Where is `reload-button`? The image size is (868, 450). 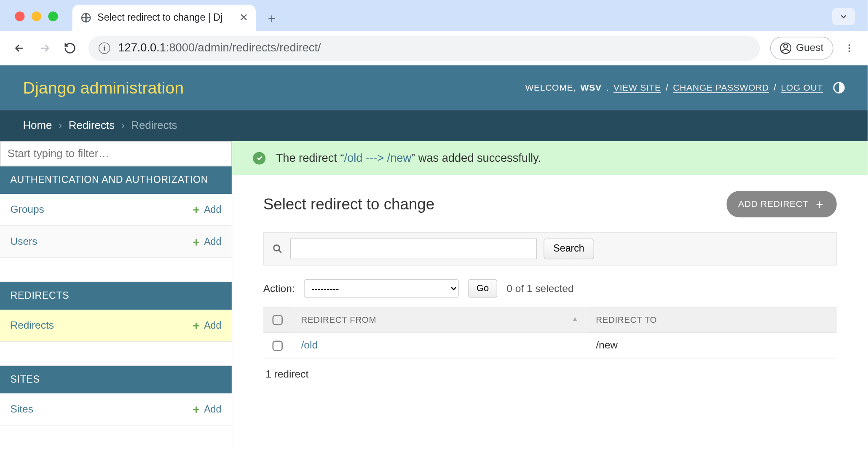 reload-button is located at coordinates (70, 48).